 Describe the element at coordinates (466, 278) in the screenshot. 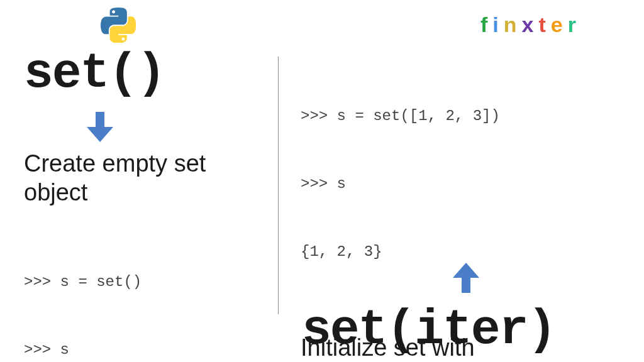

I see `arrow-up-icon` at that location.